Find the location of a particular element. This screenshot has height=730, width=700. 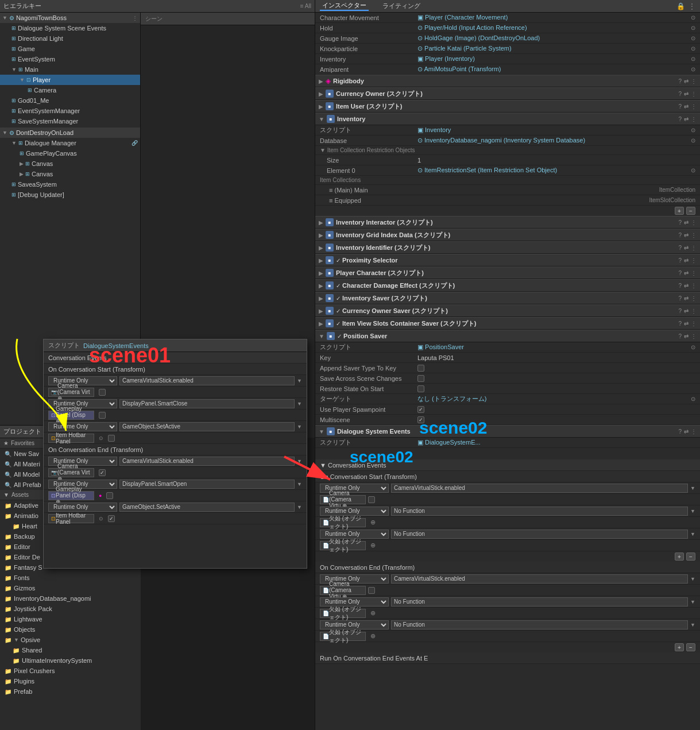

s01-obj2: 📷 Camera (Camera Virt ⊕ is located at coordinates (71, 392).